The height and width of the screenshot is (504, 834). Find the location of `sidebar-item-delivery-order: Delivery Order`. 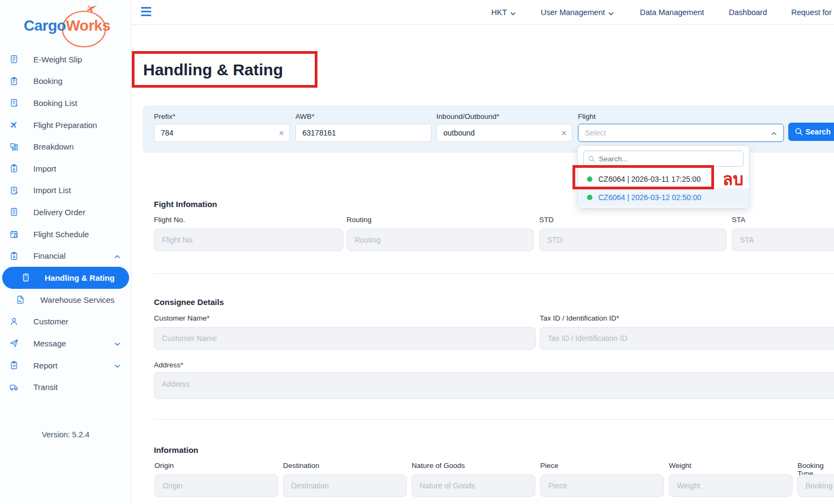

sidebar-item-delivery-order: Delivery Order is located at coordinates (66, 212).